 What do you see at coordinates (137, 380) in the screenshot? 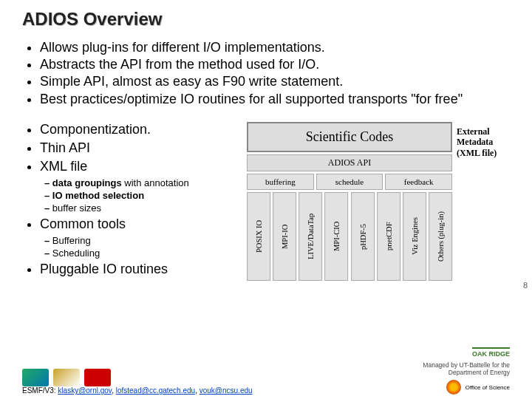
I see `footer-left: ESMF/V3: klasky@ornl.gov, lofstead@cc.ga…` at bounding box center [137, 380].